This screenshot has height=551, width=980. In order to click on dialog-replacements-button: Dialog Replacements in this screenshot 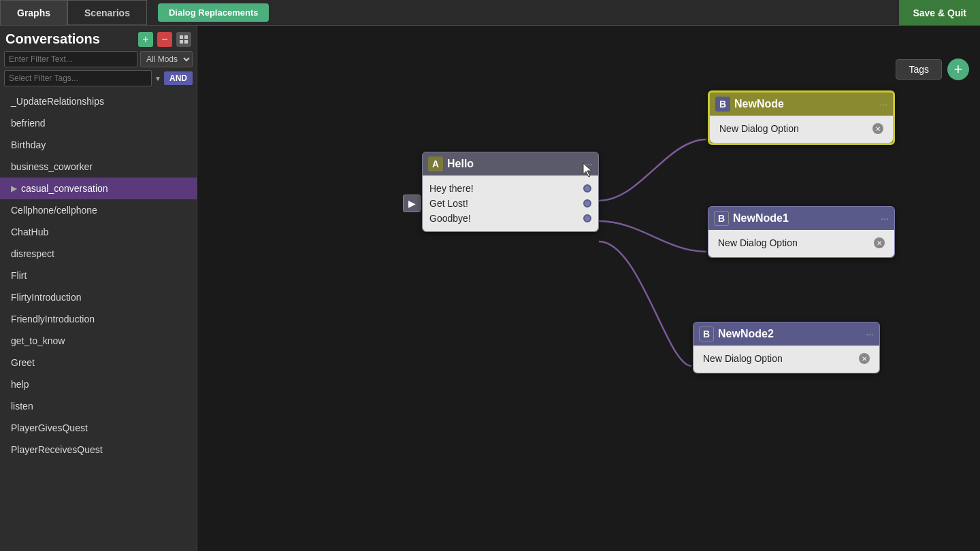, I will do `click(214, 12)`.